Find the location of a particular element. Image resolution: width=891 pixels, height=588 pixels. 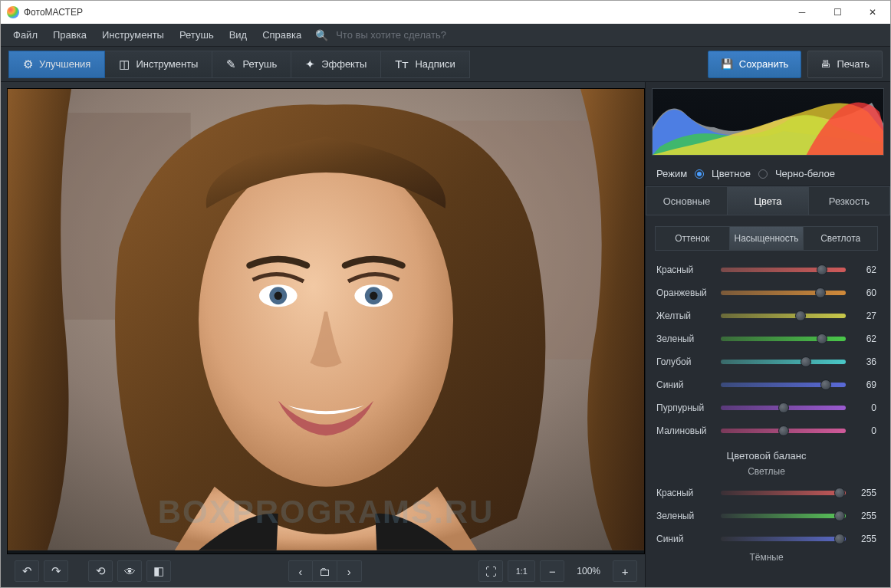

zoom-in-button: + is located at coordinates (625, 571).